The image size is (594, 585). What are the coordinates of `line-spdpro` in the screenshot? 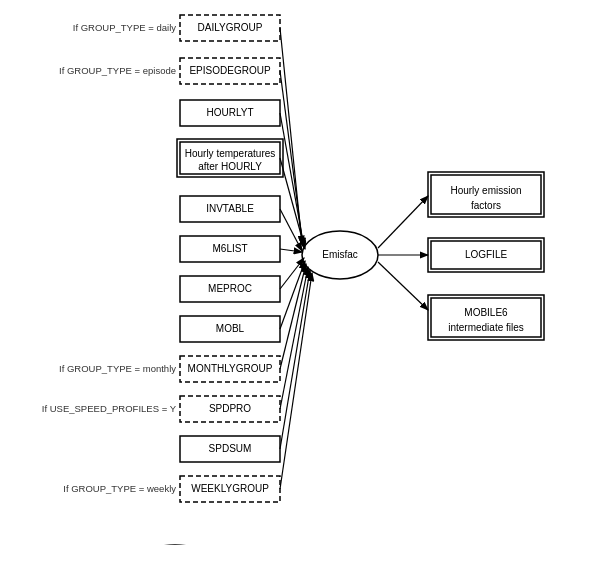 It's located at (294, 338).